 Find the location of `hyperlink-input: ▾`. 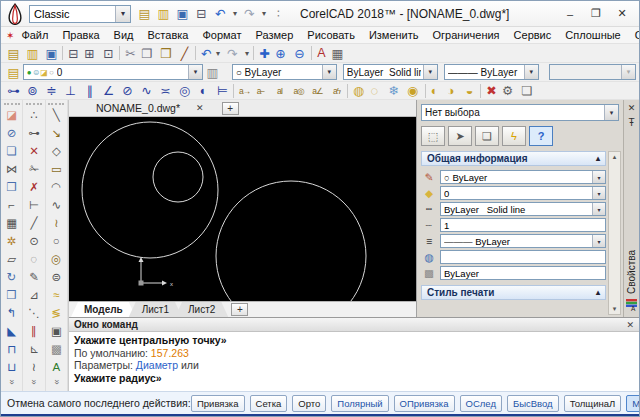

hyperlink-input: ▾ is located at coordinates (523, 257).